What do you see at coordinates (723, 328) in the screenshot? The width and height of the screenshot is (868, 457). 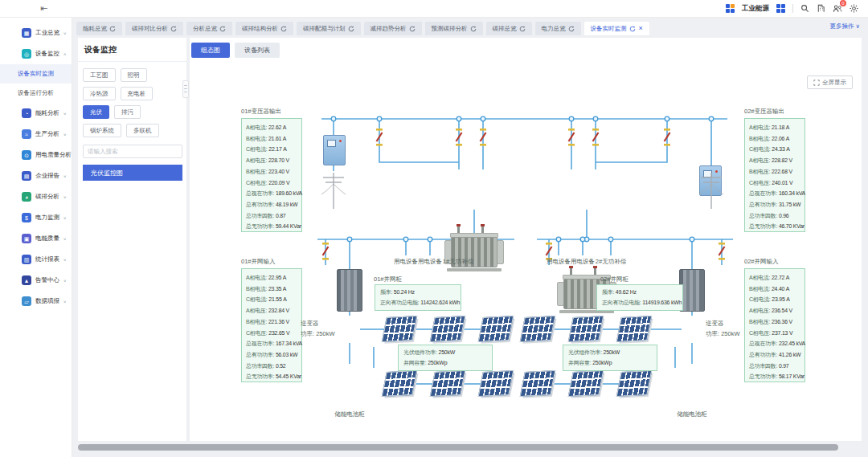 I see `inverter2-label: 逆变器 功率: 250kW` at bounding box center [723, 328].